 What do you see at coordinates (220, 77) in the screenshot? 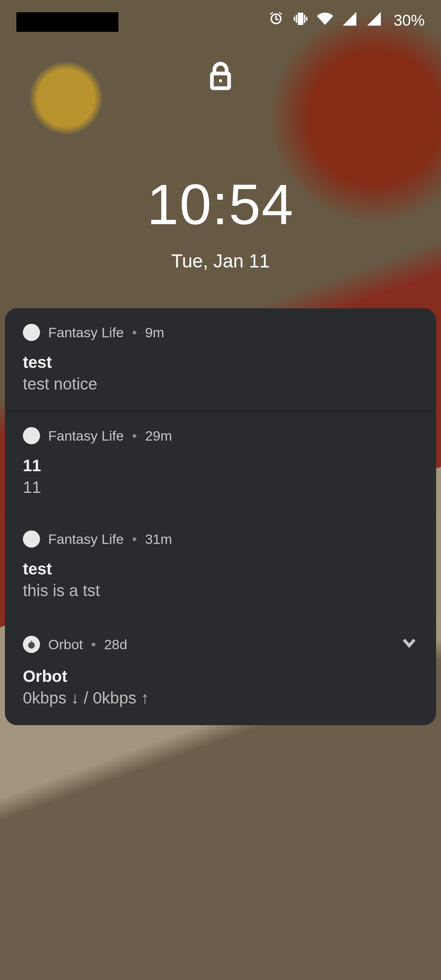
I see `lock-icon` at bounding box center [220, 77].